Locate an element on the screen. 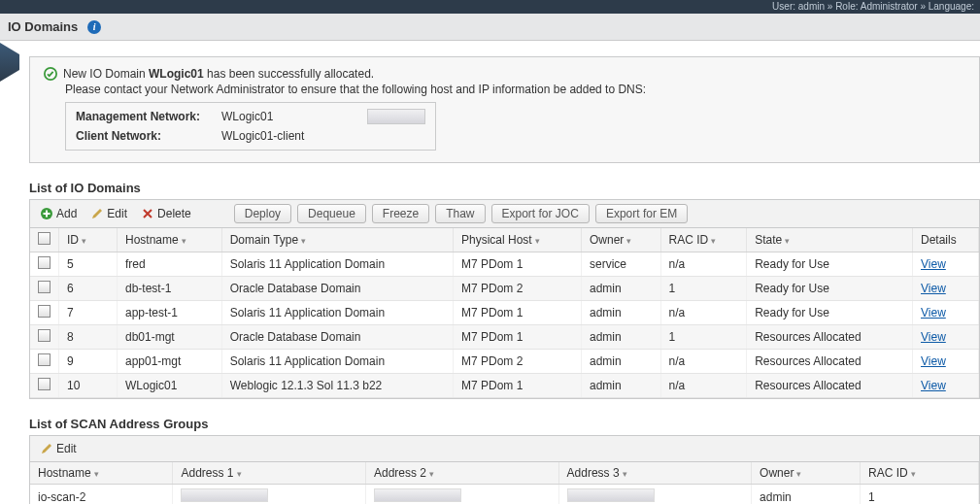 Image resolution: width=980 pixels, height=504 pixels. table-row: 10WLogic01Weblogic 12.1.3 Sol 11.3 b22M7… is located at coordinates (505, 386).